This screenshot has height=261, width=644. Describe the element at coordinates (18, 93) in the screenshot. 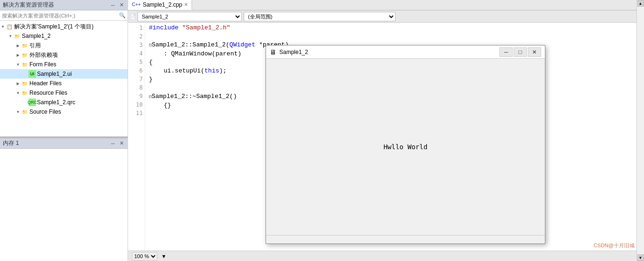

I see `tree-arrow-resource: ▼` at that location.